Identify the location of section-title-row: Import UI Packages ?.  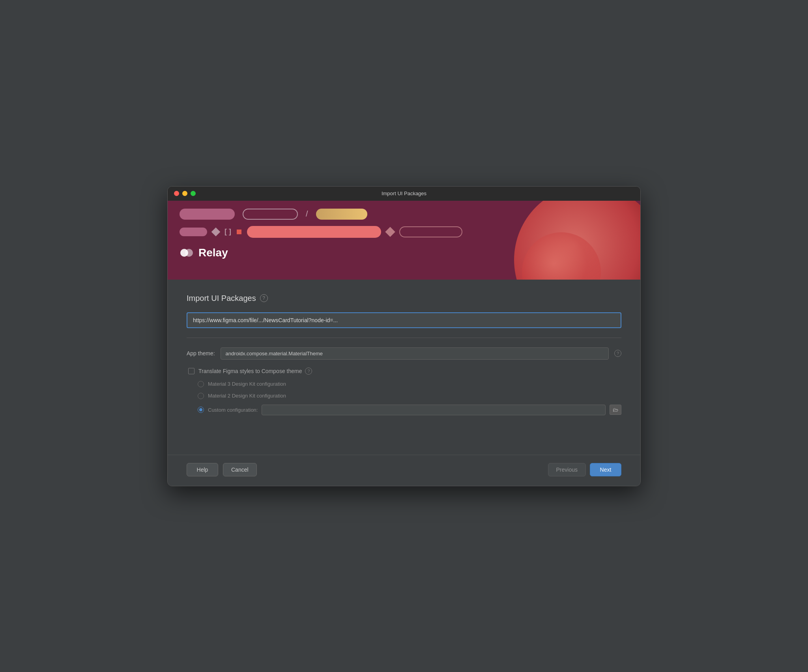
(404, 298).